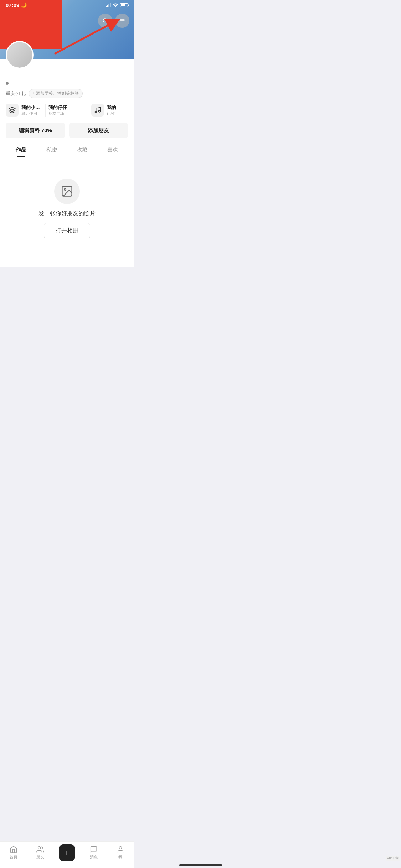 This screenshot has width=401, height=868. I want to click on tab-favorites: 收藏, so click(82, 150).